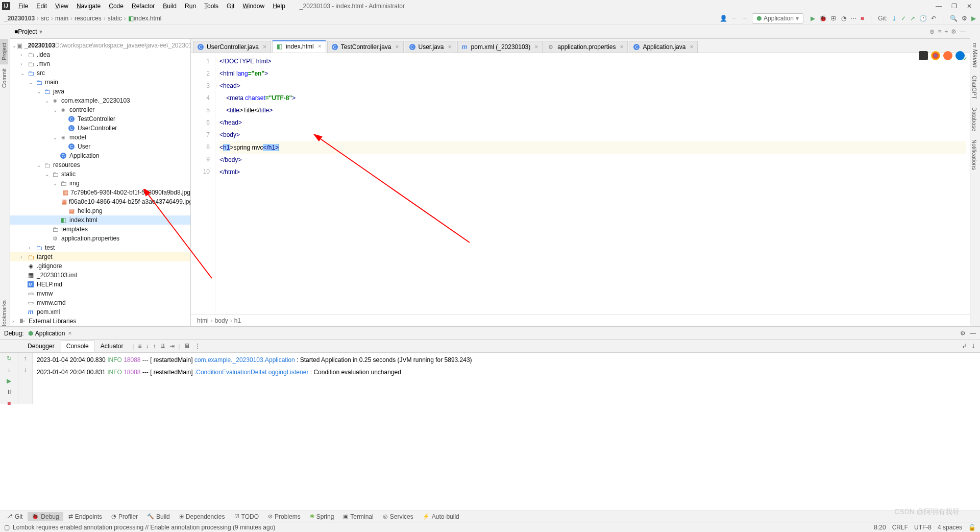 The image size is (980, 532). I want to click on crumb-2: src, so click(45, 18).